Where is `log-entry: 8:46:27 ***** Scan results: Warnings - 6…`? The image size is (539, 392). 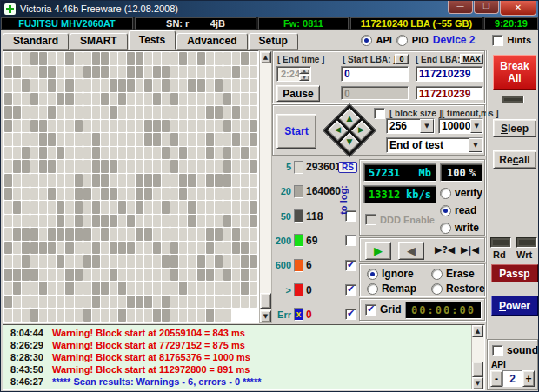
log-entry: 8:46:27 ***** Scan results: Warnings - 6… is located at coordinates (237, 382).